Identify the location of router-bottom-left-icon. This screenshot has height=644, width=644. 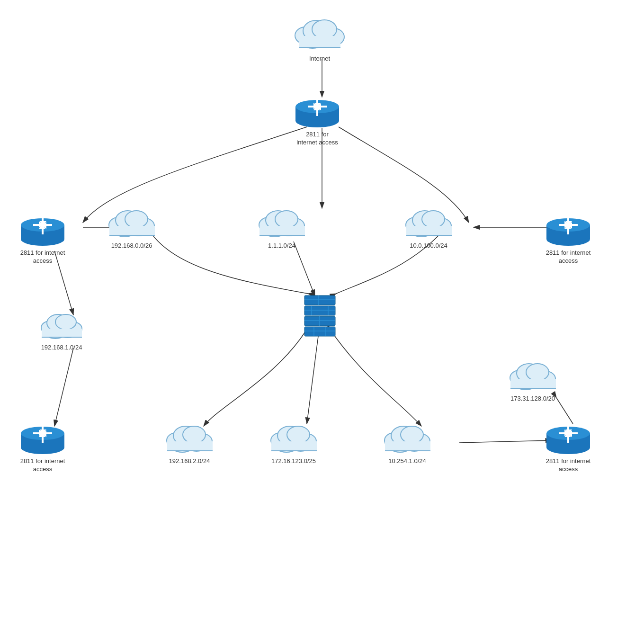
(43, 437).